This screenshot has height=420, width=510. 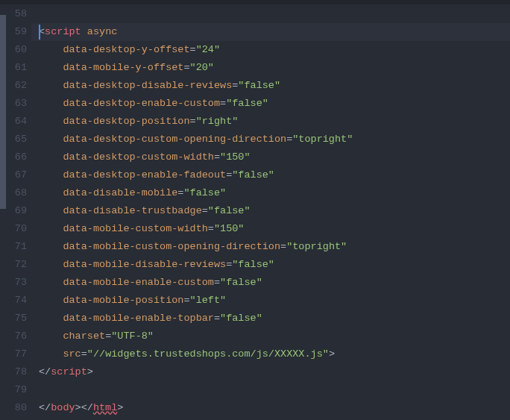 I want to click on line-number: 72, so click(x=16, y=265).